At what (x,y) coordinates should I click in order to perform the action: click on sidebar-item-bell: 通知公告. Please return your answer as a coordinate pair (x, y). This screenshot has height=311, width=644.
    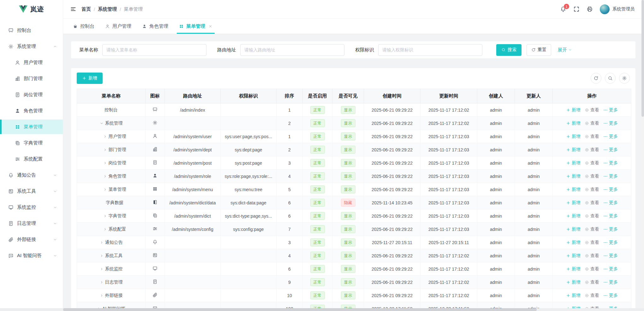
    Looking at the image, I should click on (32, 175).